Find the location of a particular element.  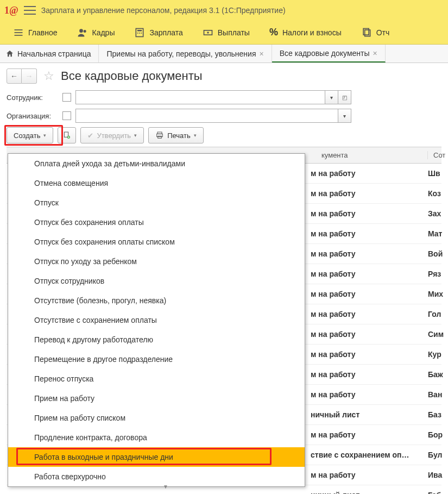

dropdown-item: Отсутствие (болезнь, прогул, неявка) is located at coordinates (156, 301).